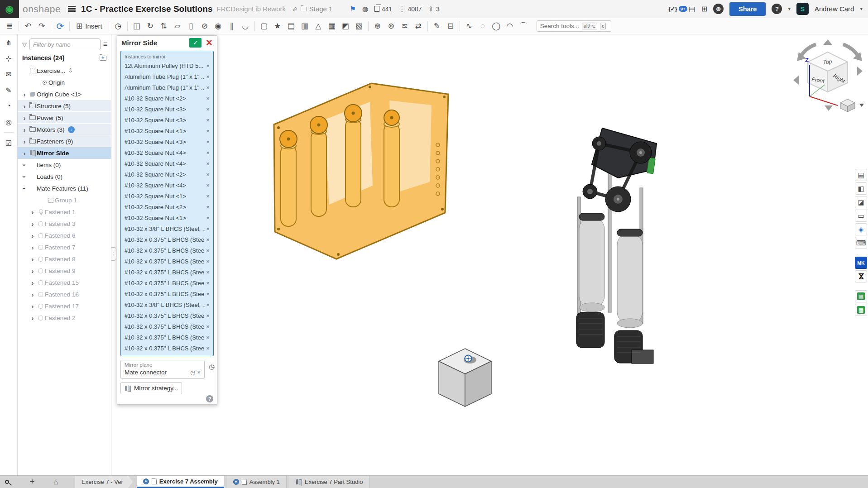 The image size is (868, 488). What do you see at coordinates (167, 66) in the screenshot?
I see `mirror-instance-item: 12t Aluminum Pulley (HTD 5... ×` at bounding box center [167, 66].